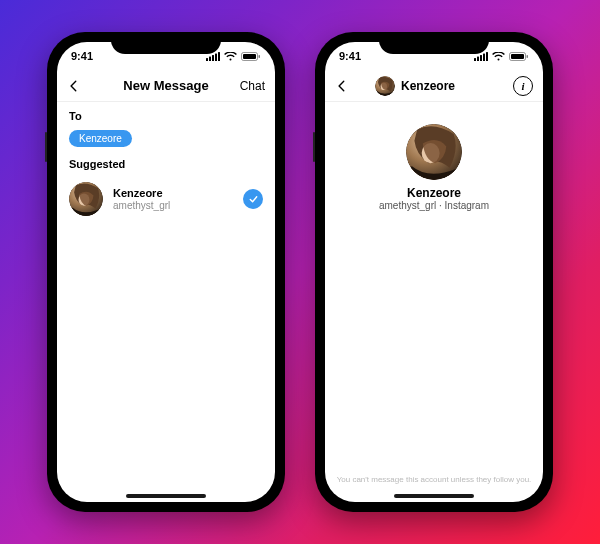 This screenshot has height=544, width=600. I want to click on check-icon, so click(254, 200).